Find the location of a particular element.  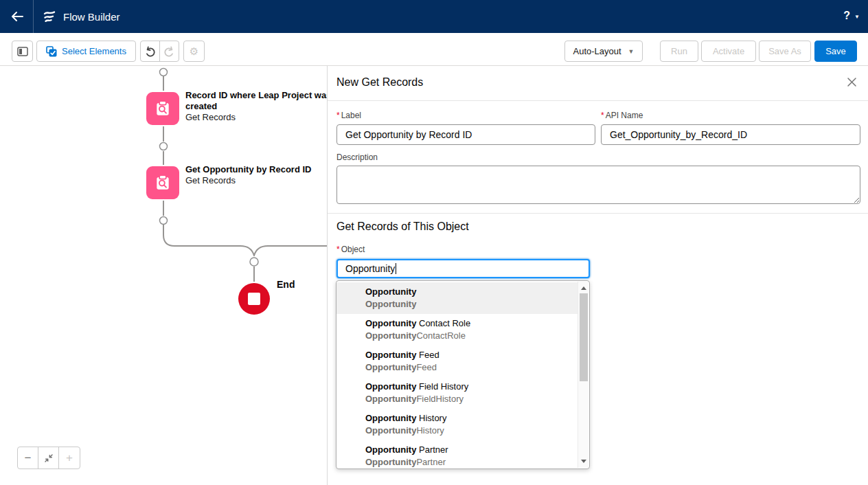

multi-select-checkbox-icon is located at coordinates (52, 52).